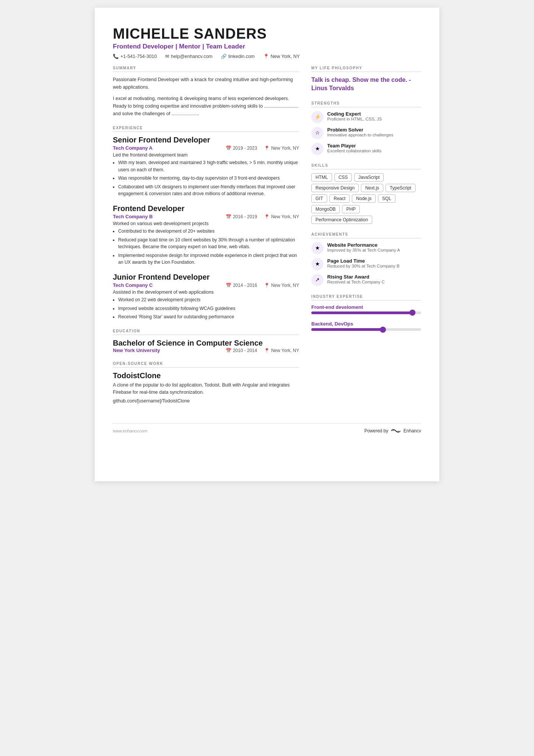  I want to click on job-3-meta-row: Tech Company C 📅 2014 - 2016 📍 New York,…, so click(206, 285).